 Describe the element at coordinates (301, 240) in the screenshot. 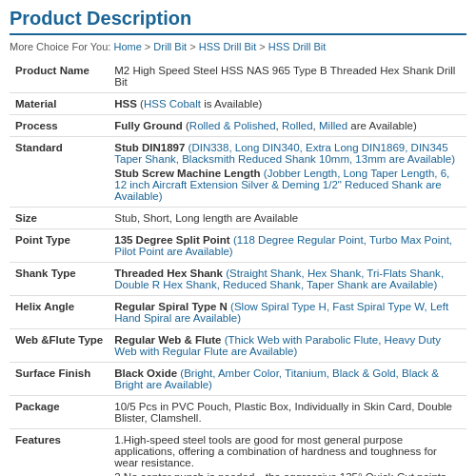

I see `link-118-degree: 118 Degree Regular Point` at that location.